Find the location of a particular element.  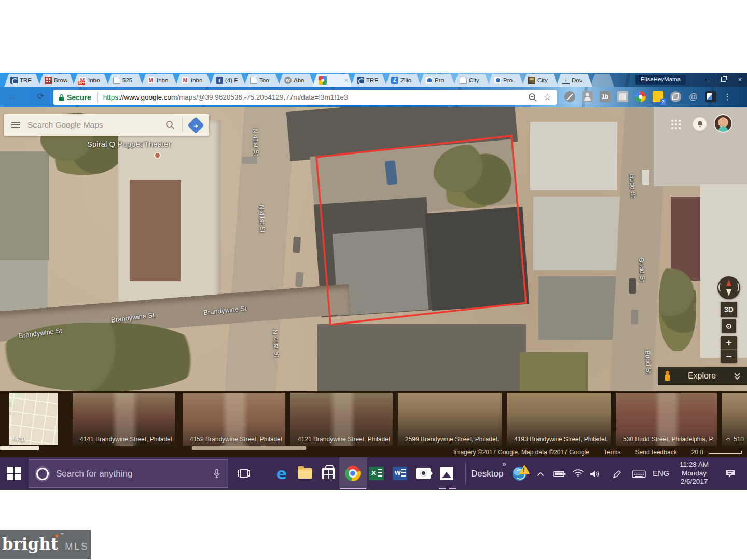

volume-icon is located at coordinates (595, 474).